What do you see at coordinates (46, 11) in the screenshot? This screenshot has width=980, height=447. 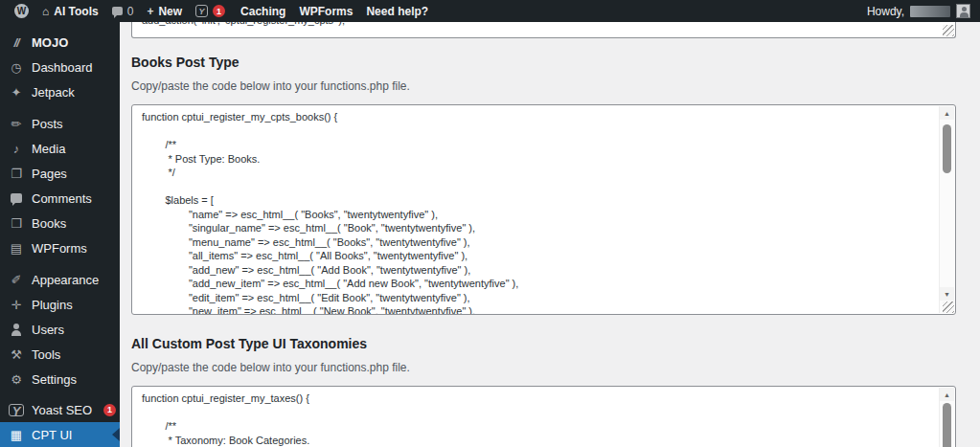 I see `home-icon: ⌂` at bounding box center [46, 11].